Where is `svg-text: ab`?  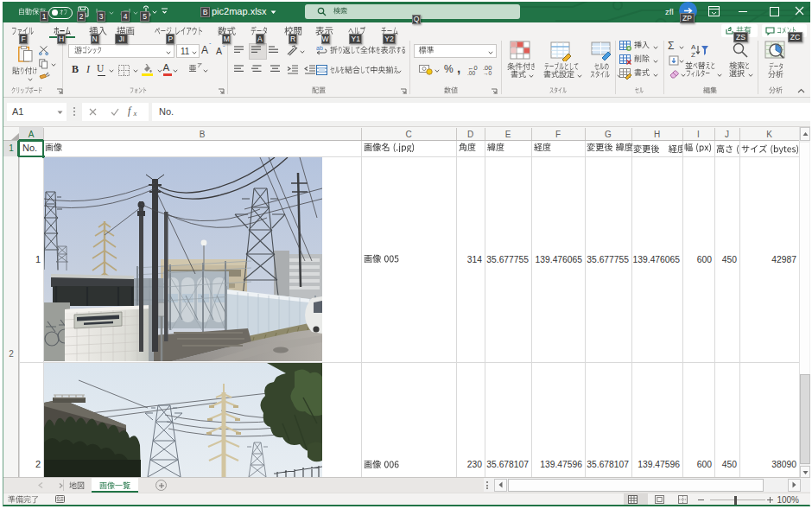 svg-text: ab is located at coordinates (320, 48).